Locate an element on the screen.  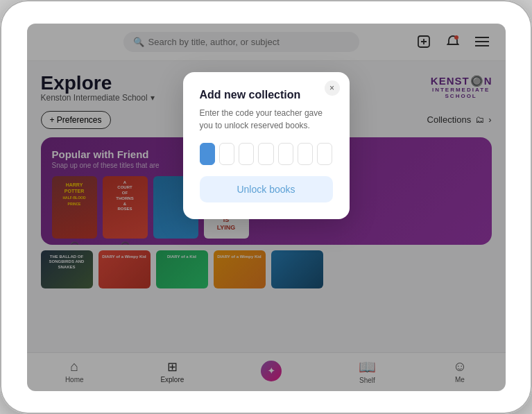
unlock-button: Unlock books is located at coordinates (266, 189).